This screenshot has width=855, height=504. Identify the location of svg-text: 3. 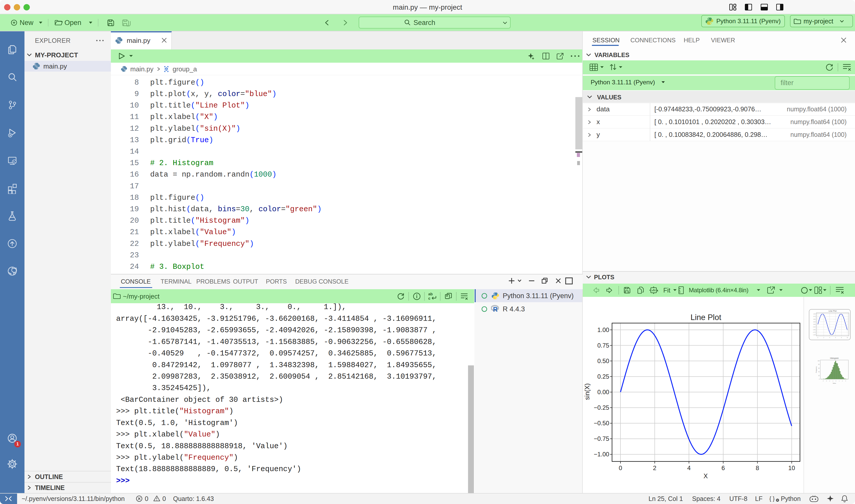
(846, 381).